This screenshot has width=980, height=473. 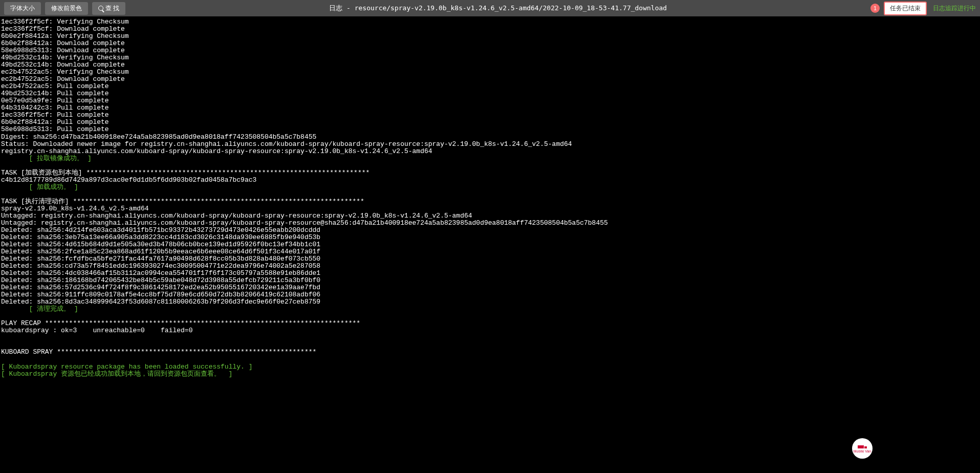 What do you see at coordinates (490, 51) in the screenshot?
I see `terminal-line: 58e6988d5313: Download complete` at bounding box center [490, 51].